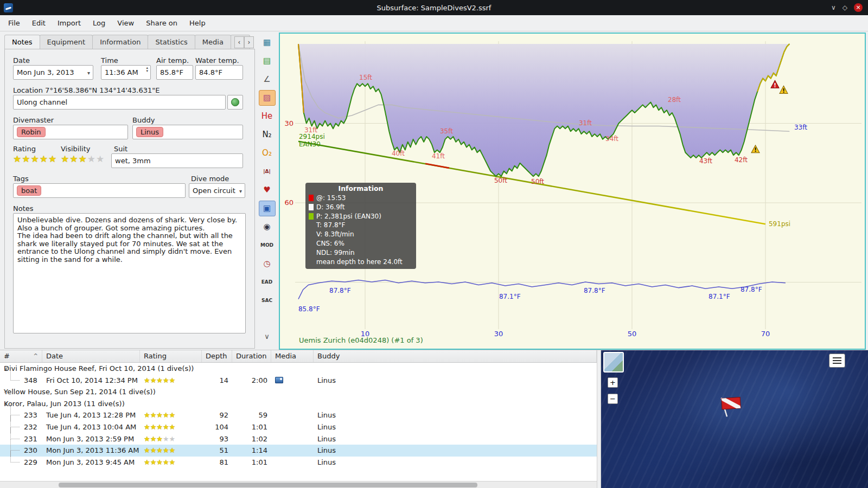 The width and height of the screenshot is (868, 488). Describe the element at coordinates (599, 419) in the screenshot. I see `panel-splitter` at that location.